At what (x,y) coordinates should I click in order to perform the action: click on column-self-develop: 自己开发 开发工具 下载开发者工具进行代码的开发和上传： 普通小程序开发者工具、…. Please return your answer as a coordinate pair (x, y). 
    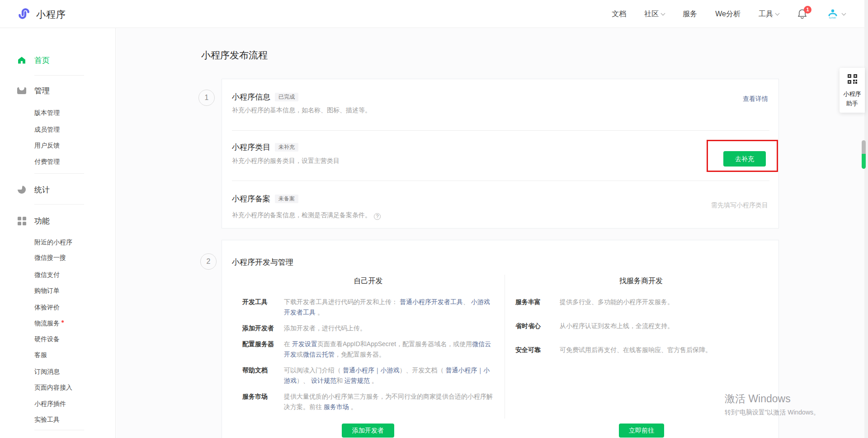
    Looking at the image, I should click on (368, 347).